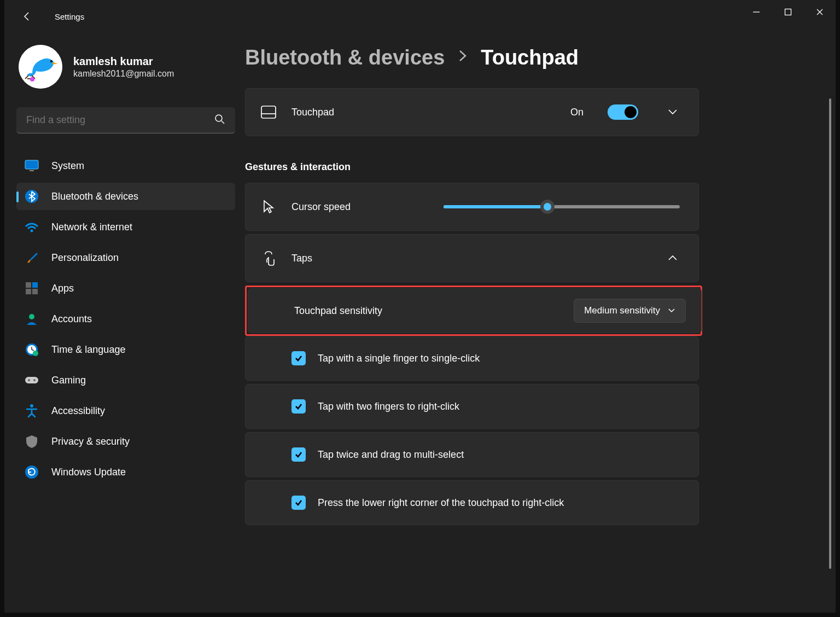 The width and height of the screenshot is (840, 617). What do you see at coordinates (40, 67) in the screenshot?
I see `avatar` at bounding box center [40, 67].